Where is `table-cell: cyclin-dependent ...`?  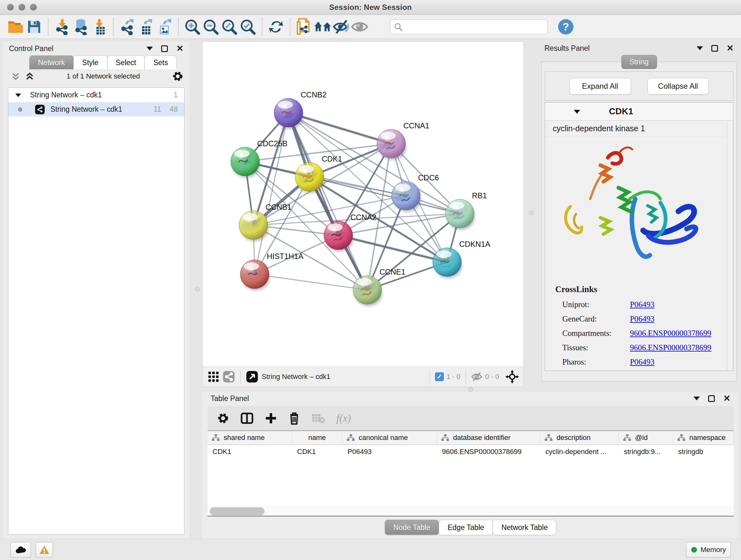
table-cell: cyclin-dependent ... is located at coordinates (580, 452).